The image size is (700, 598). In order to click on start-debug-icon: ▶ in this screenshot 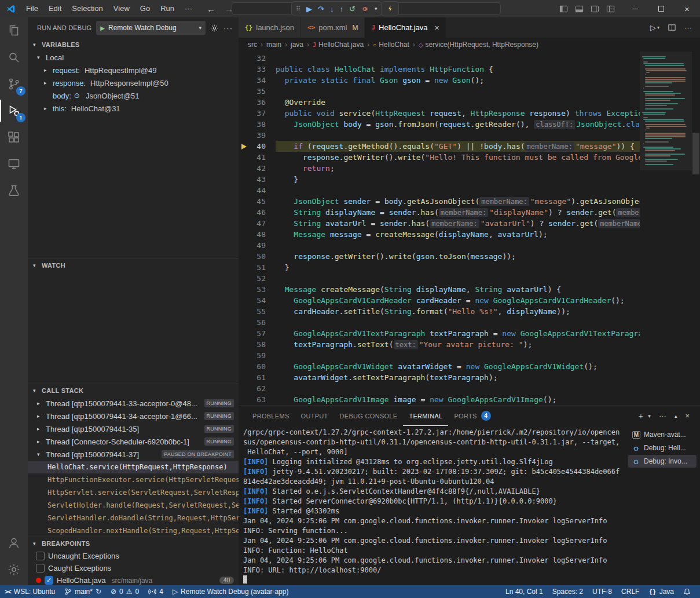, I will do `click(102, 28)`.